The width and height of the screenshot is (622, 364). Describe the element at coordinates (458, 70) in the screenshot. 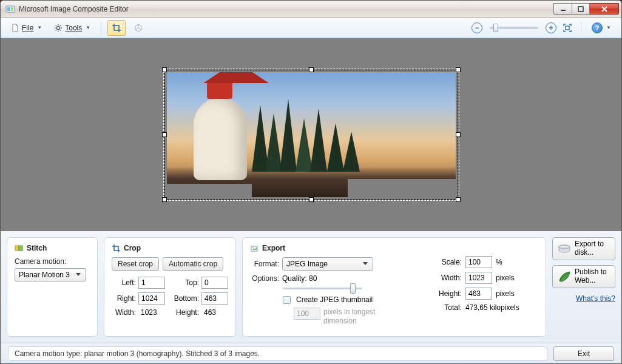

I see `crop-handle-ne` at that location.